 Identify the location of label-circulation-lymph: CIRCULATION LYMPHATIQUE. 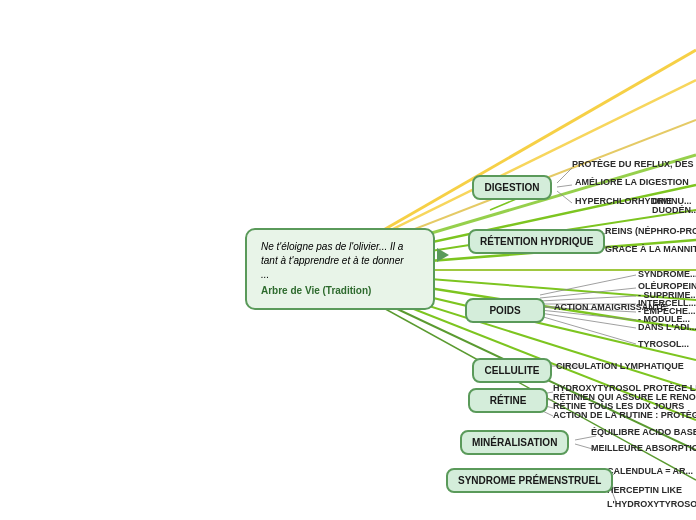
(620, 366).